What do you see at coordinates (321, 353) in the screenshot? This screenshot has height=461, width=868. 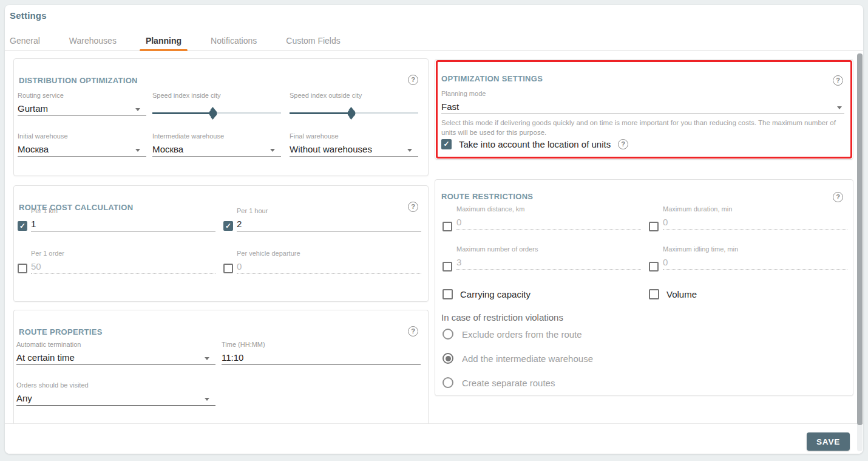 I see `time-field: Time (HH:MM) 11:10` at bounding box center [321, 353].